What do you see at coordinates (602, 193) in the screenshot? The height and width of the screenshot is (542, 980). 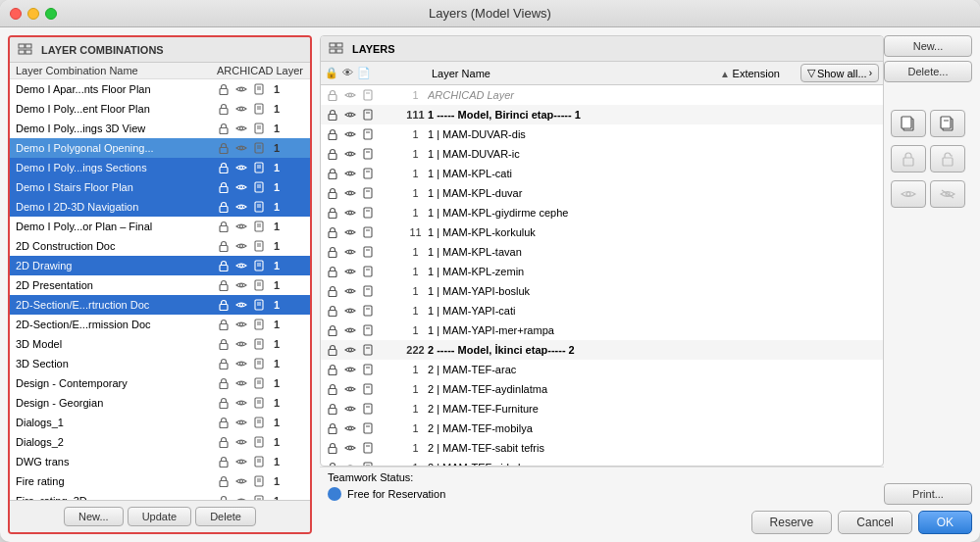 I see `layer-row: 11 | MAM-KPL-duvar` at bounding box center [602, 193].